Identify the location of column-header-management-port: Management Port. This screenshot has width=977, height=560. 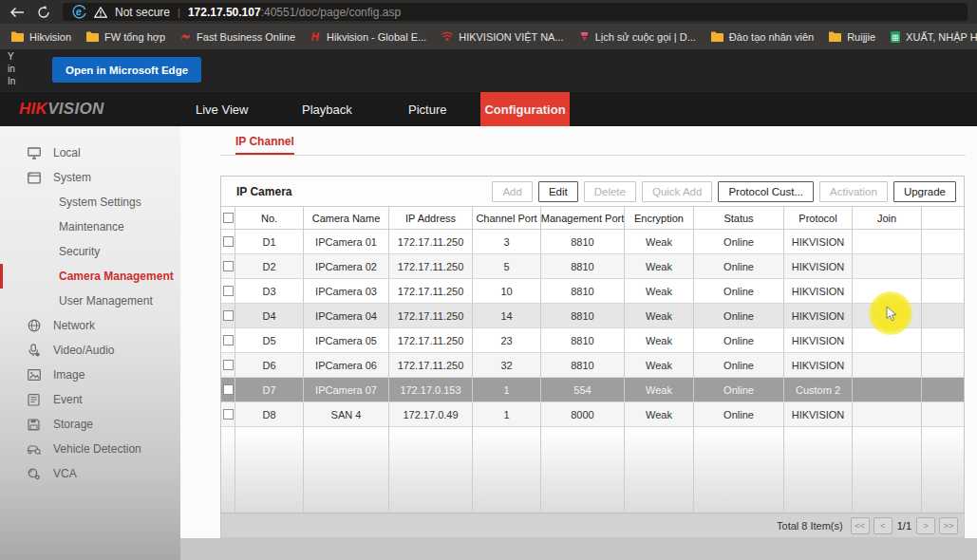
(583, 218).